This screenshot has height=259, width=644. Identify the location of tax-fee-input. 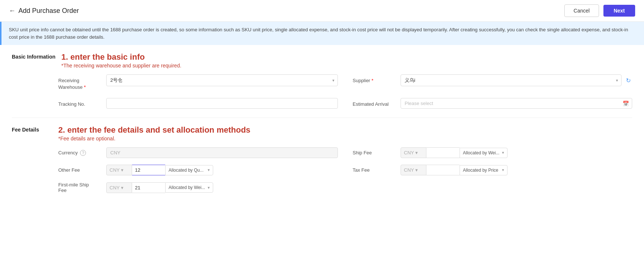
(443, 170).